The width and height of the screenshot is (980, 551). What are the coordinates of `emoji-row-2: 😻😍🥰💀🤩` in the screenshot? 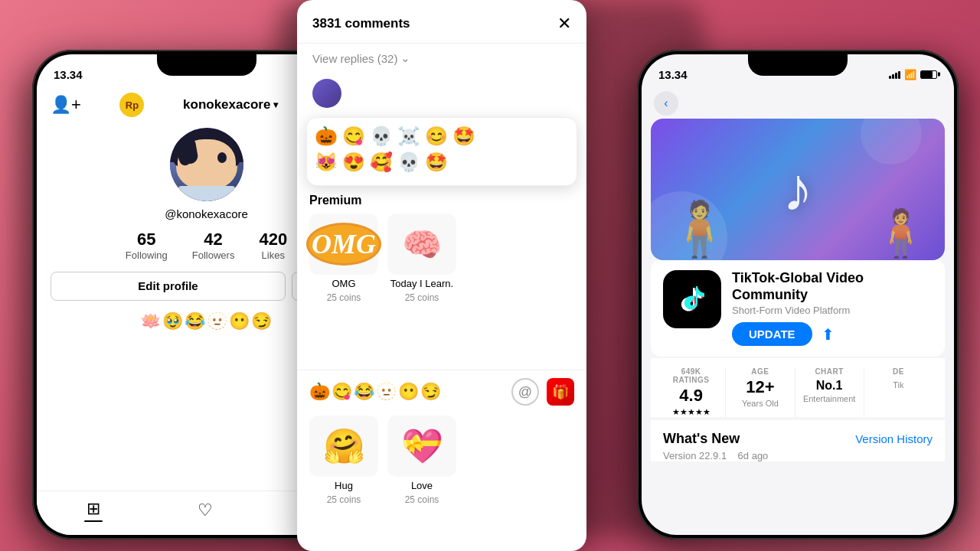 It's located at (442, 162).